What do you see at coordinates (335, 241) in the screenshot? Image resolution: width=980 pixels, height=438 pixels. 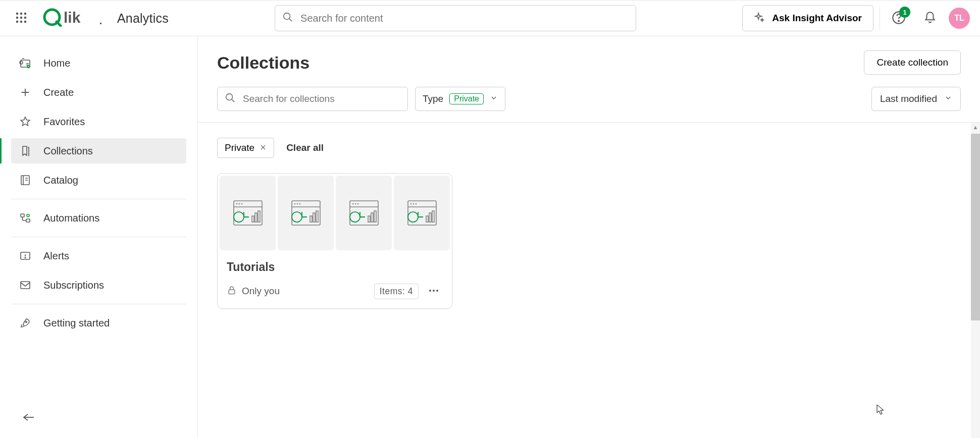 I see `collection-card: Tutorials Only you Items: 4` at bounding box center [335, 241].